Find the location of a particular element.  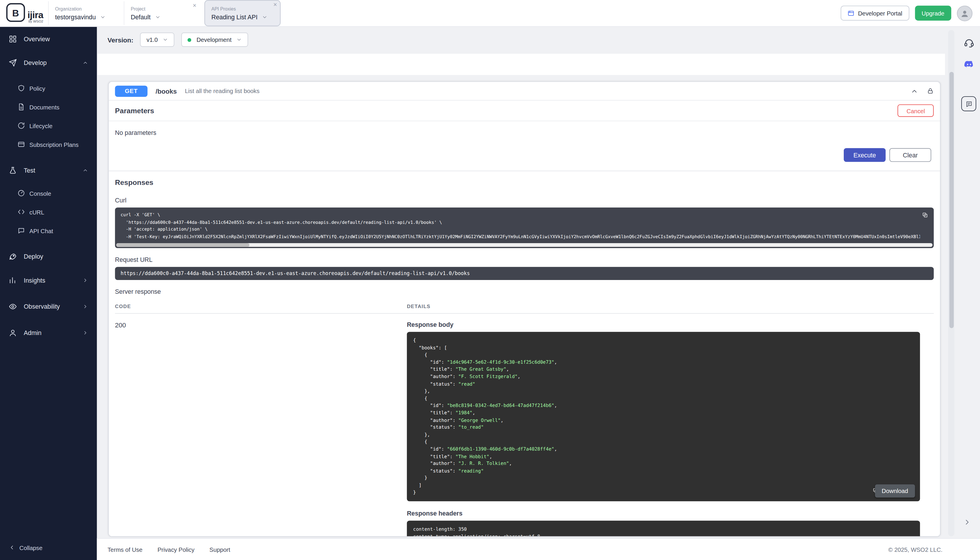

no-parameters-text: No parameters is located at coordinates (524, 128).